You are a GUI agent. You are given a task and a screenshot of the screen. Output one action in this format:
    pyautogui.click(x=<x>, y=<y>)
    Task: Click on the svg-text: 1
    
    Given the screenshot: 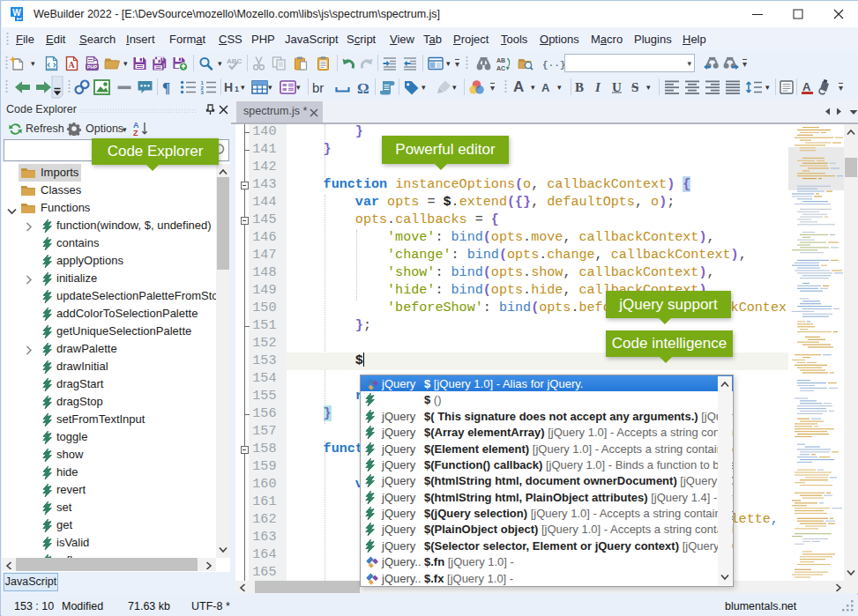 What is the action you would take?
    pyautogui.click(x=236, y=89)
    